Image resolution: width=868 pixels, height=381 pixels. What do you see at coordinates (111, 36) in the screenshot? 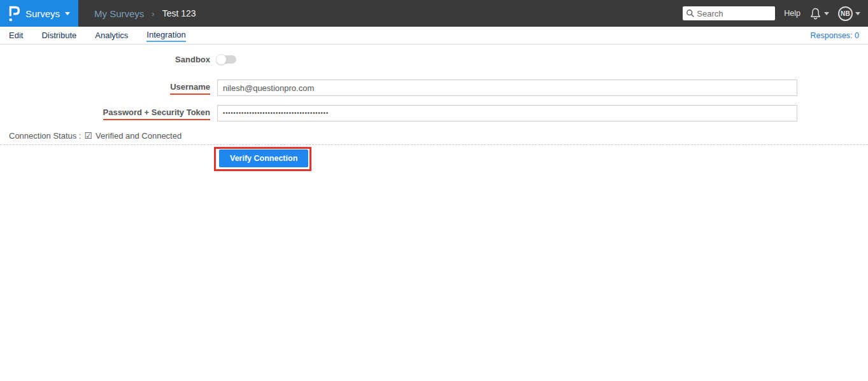
I see `tab-analytics: Analytics` at bounding box center [111, 36].